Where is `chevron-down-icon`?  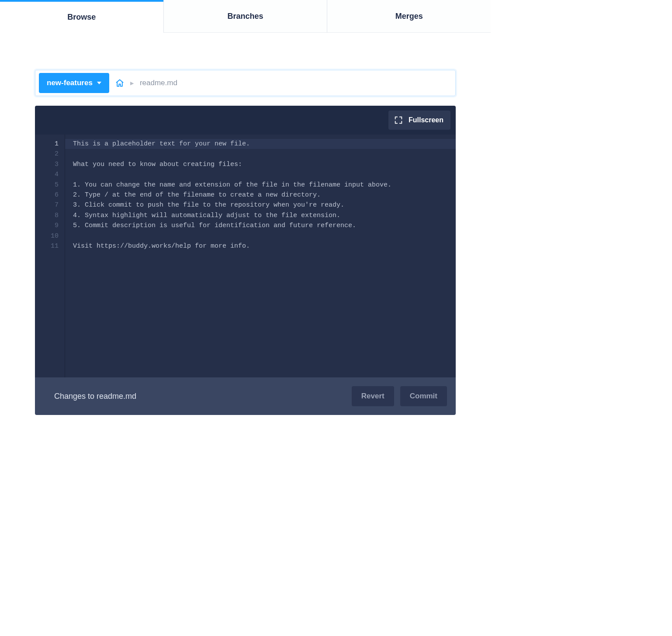 chevron-down-icon is located at coordinates (99, 83).